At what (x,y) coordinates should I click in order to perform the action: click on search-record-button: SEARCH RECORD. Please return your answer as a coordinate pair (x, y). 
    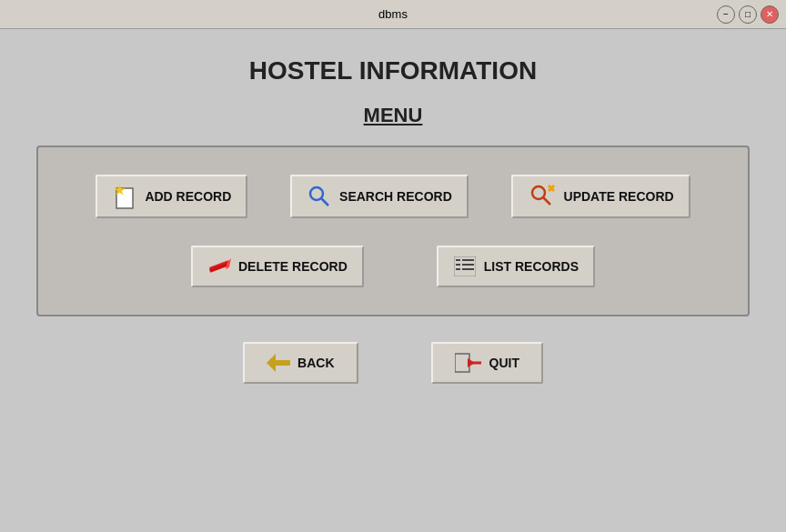
    Looking at the image, I should click on (379, 196).